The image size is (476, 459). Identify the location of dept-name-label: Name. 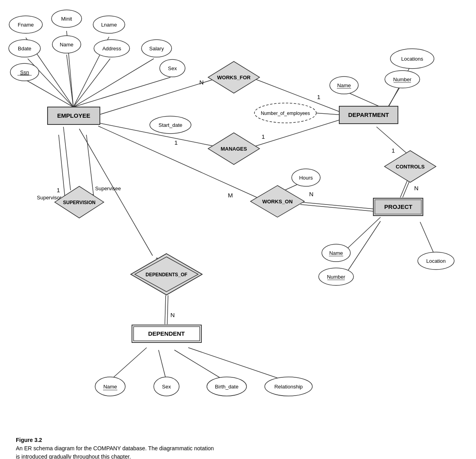
(344, 86).